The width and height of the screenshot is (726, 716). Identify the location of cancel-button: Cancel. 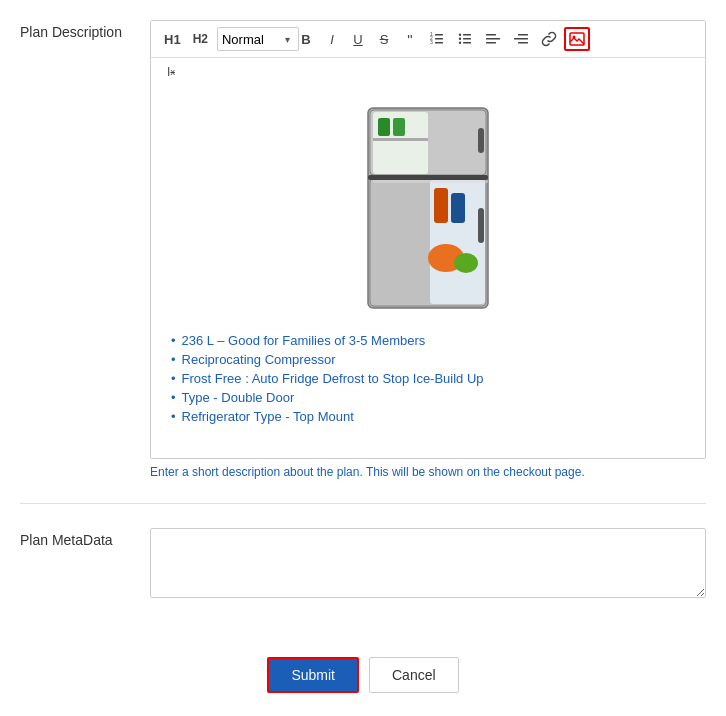
(414, 675).